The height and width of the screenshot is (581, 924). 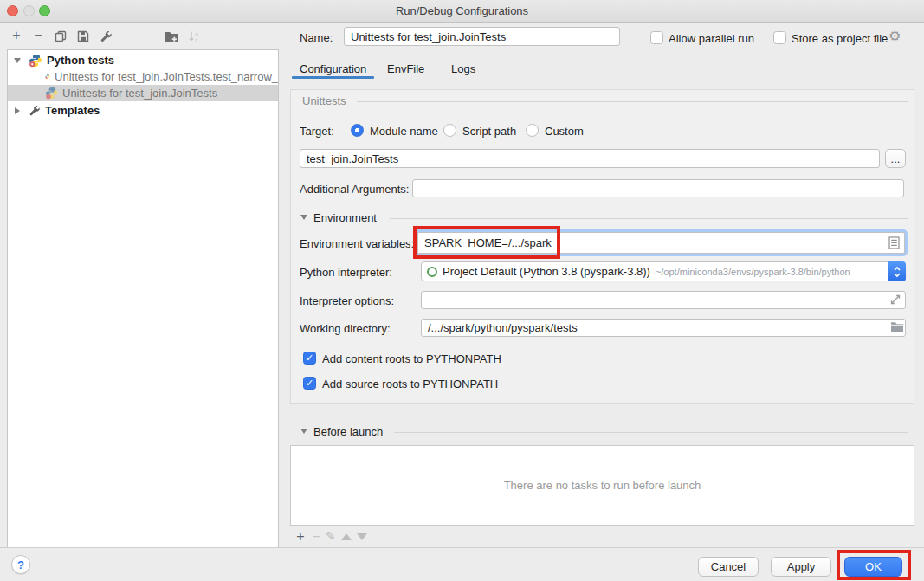 What do you see at coordinates (410, 384) in the screenshot?
I see `add-source-roots-label: Add source roots to PYTHONPATH` at bounding box center [410, 384].